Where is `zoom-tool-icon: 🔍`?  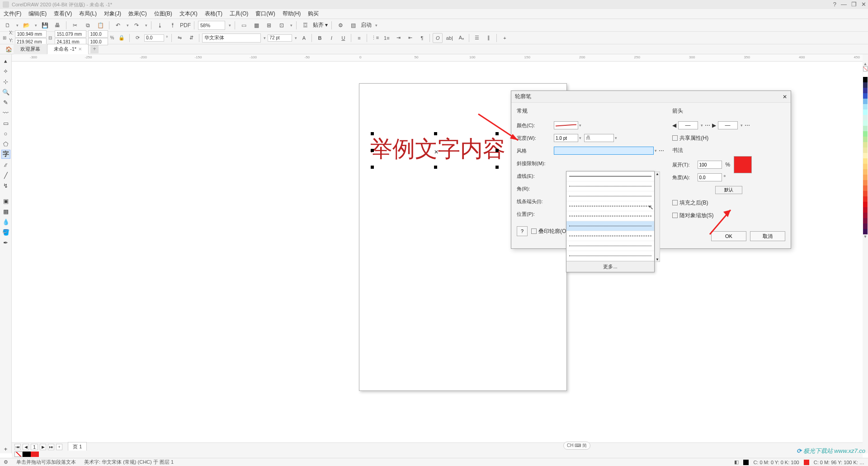 zoom-tool-icon: 🔍 is located at coordinates (6, 92).